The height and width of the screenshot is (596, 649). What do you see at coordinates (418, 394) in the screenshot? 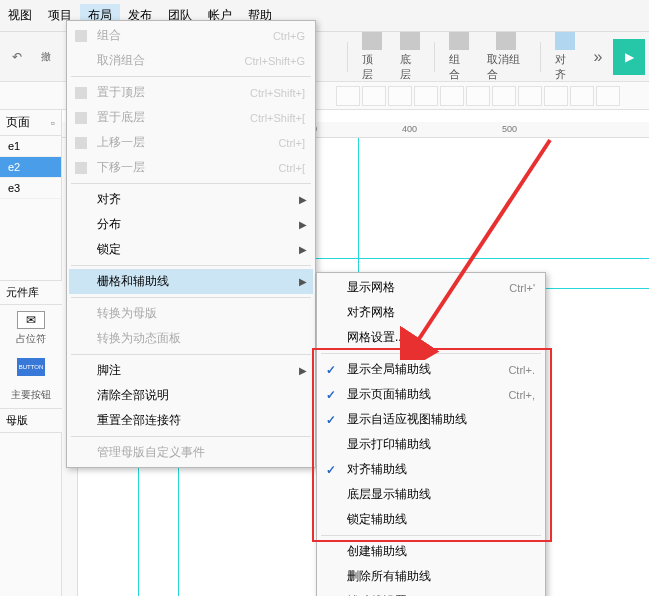
I see `menu-item-label: 显示页面辅助线` at bounding box center [418, 394].